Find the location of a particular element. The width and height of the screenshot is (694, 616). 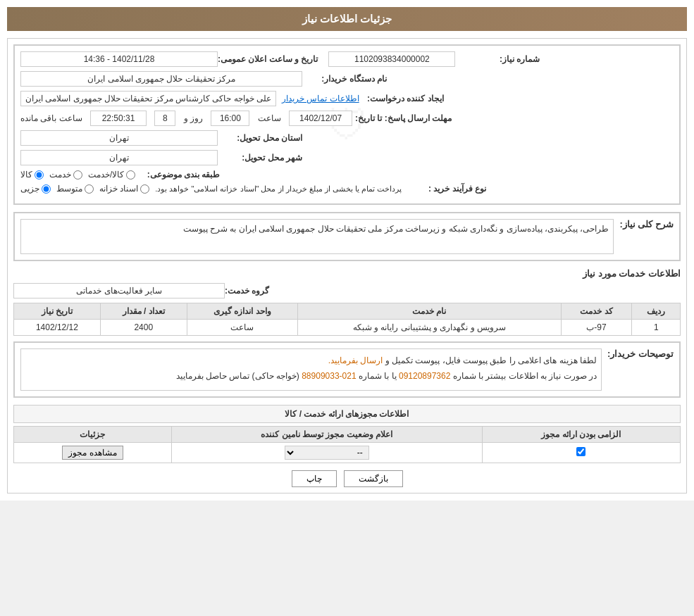

perm-required-checkbox is located at coordinates (581, 452).